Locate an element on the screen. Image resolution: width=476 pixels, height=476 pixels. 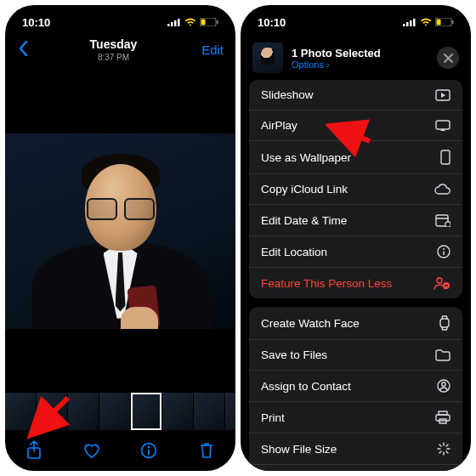
edit-button: Edit is located at coordinates (208, 49).